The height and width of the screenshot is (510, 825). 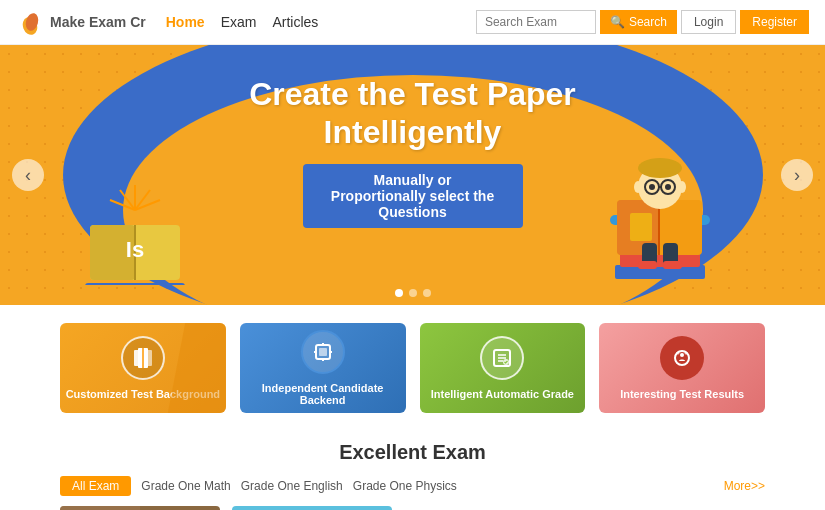 What do you see at coordinates (186, 22) in the screenshot?
I see `nav-home: Home` at bounding box center [186, 22].